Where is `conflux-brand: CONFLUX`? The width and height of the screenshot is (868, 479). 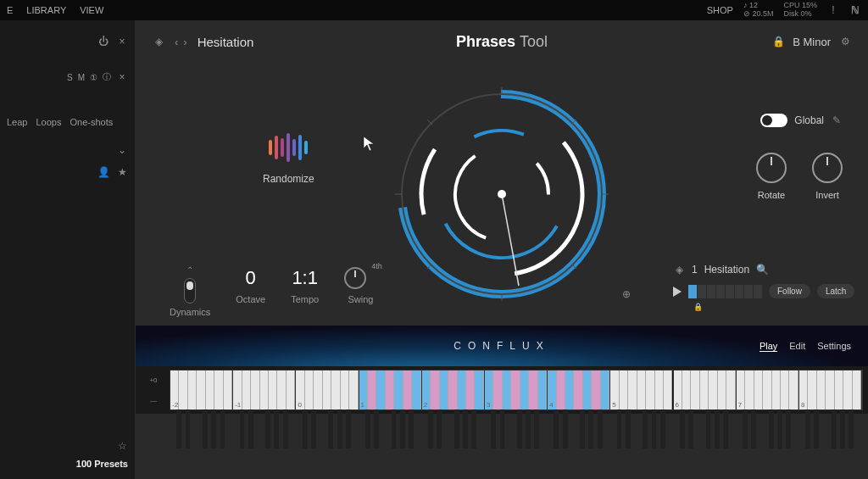 conflux-brand: CONFLUX is located at coordinates (502, 346).